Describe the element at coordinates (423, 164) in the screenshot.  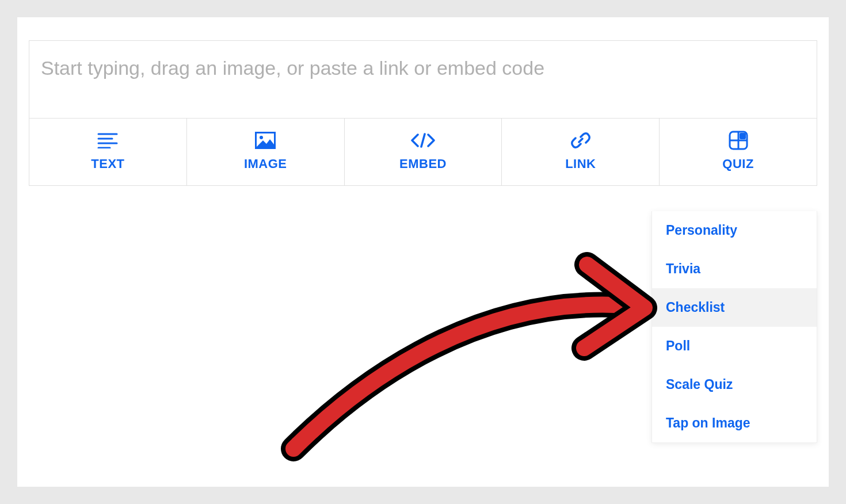
I see `embed-button-label: EMBED` at that location.